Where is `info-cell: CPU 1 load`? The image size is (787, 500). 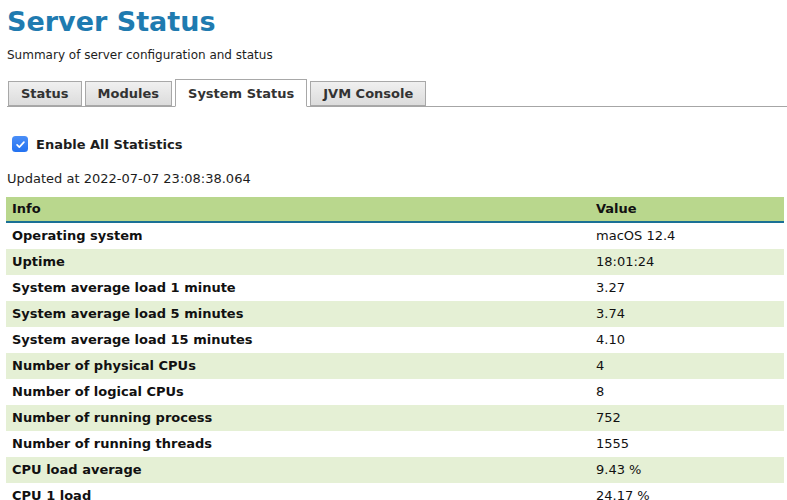 info-cell: CPU 1 load is located at coordinates (298, 492).